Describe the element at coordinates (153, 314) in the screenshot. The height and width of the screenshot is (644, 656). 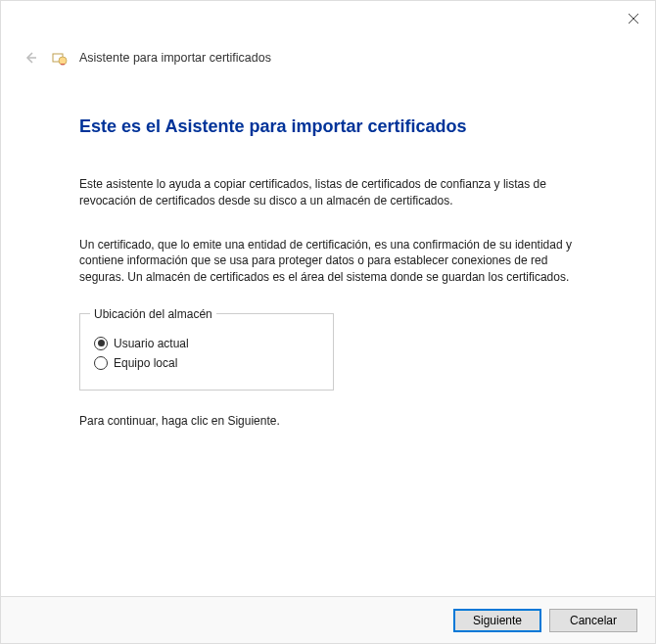
I see `store-location-legend: Ubicación del almacén` at that location.